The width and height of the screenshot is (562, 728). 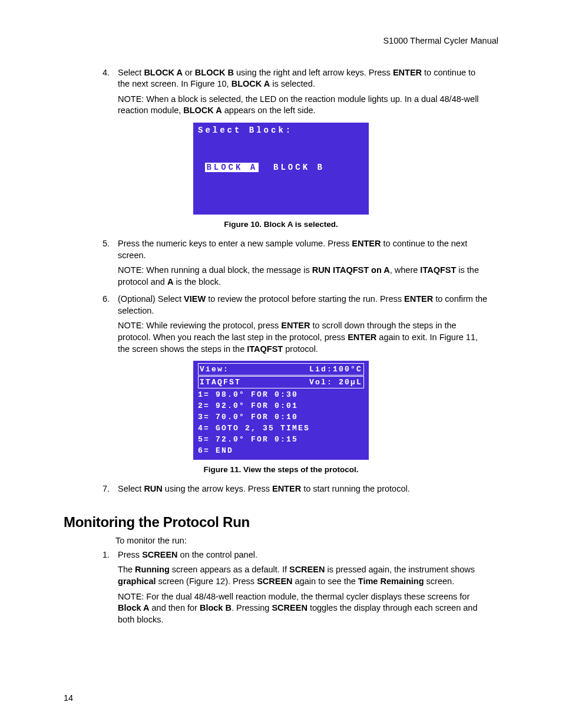 What do you see at coordinates (303, 105) in the screenshot?
I see `step-4-note: NOTE: When a block is selected, the LED …` at bounding box center [303, 105].